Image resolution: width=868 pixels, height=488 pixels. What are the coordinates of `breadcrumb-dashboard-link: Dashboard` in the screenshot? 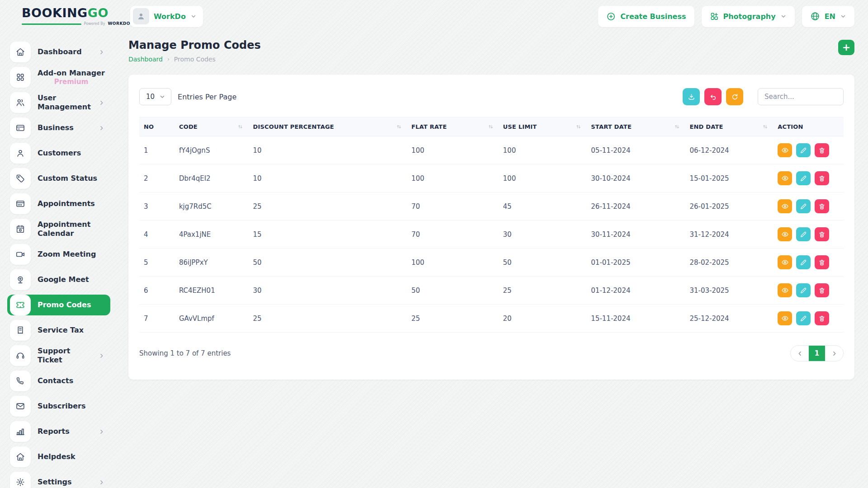 It's located at (146, 59).